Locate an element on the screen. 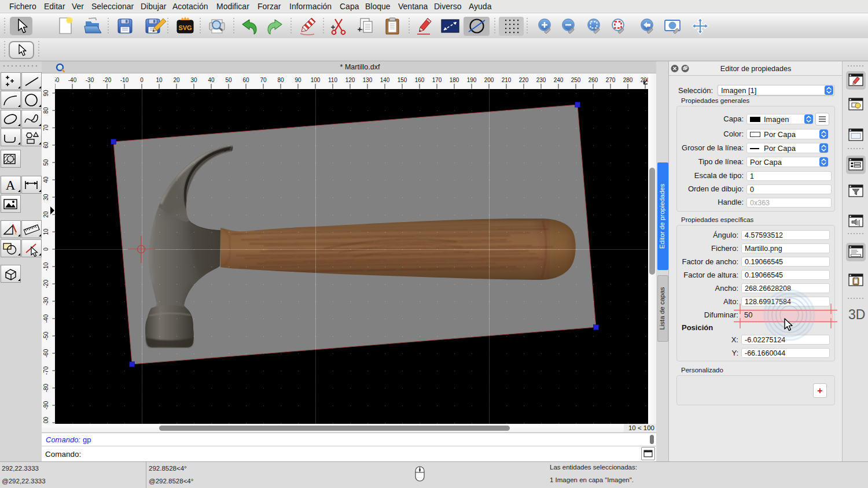 This screenshot has width=868, height=488. svg-text: 280 is located at coordinates (628, 80).